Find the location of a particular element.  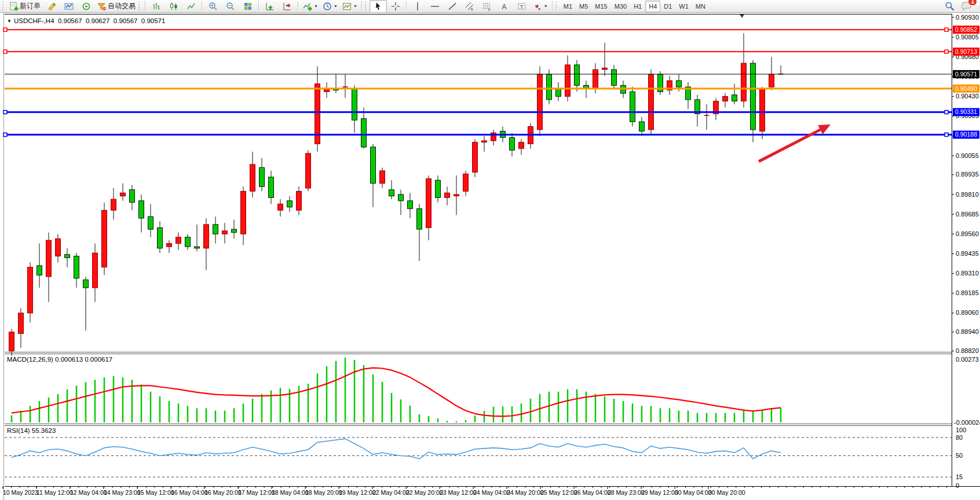

new-order-button: 新订单 is located at coordinates (25, 6).